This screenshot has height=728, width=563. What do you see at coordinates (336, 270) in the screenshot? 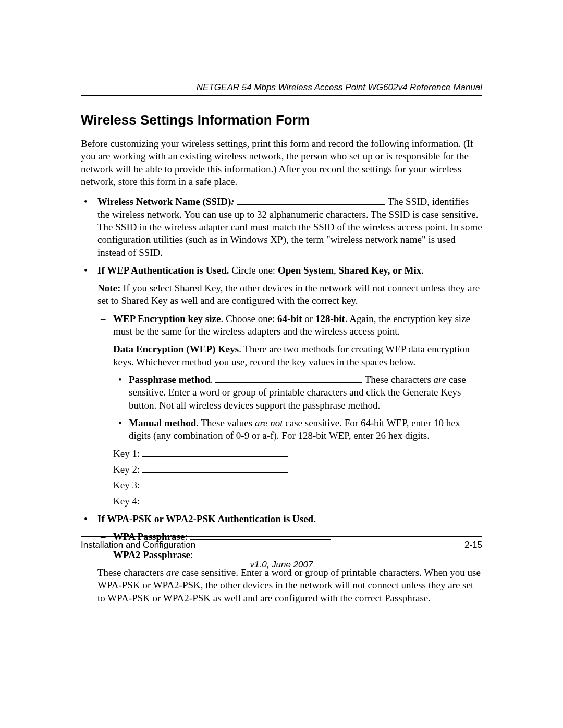
I see `wep-sep1: ,` at bounding box center [336, 270].